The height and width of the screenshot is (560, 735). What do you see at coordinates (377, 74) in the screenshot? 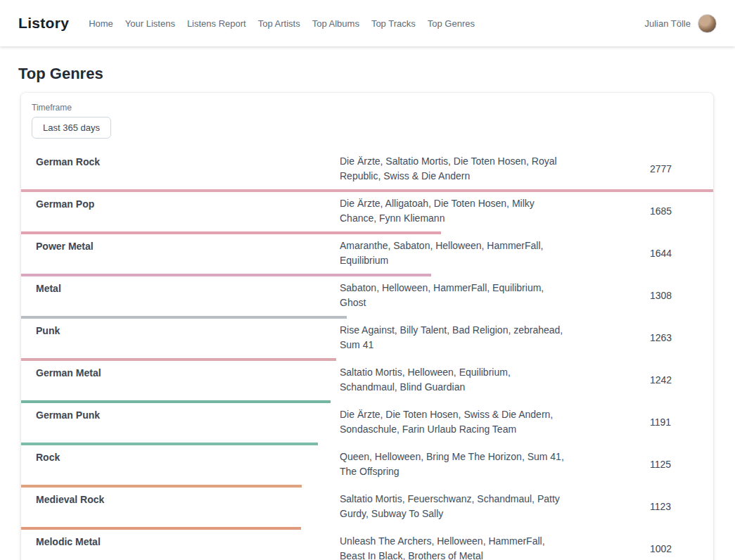
I see `page-title: Top Genres` at bounding box center [377, 74].